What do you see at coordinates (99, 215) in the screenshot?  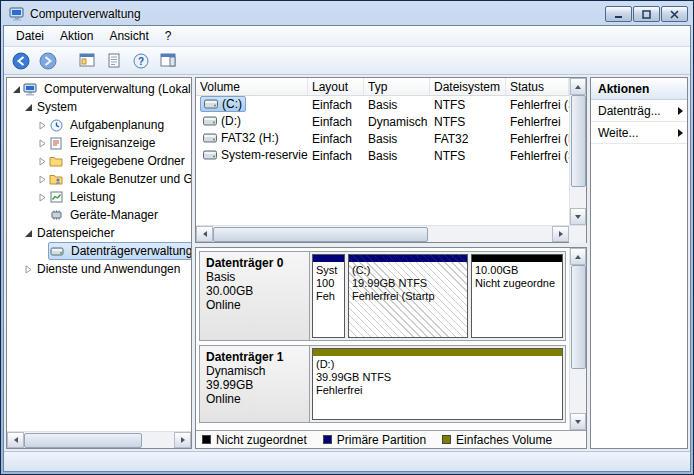 I see `tree-item-device-manager: Geräte-Manager` at bounding box center [99, 215].